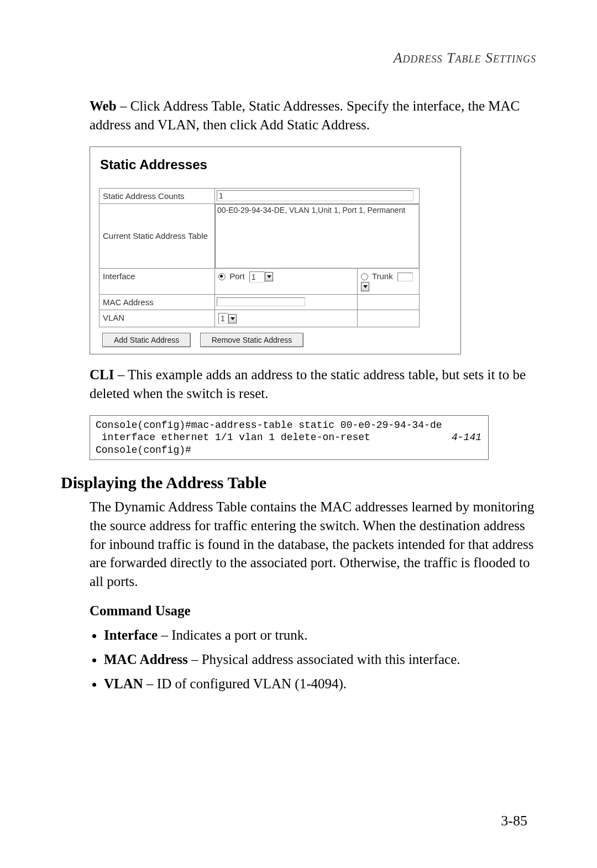 The width and height of the screenshot is (597, 868). I want to click on web-lead: Web, so click(103, 106).